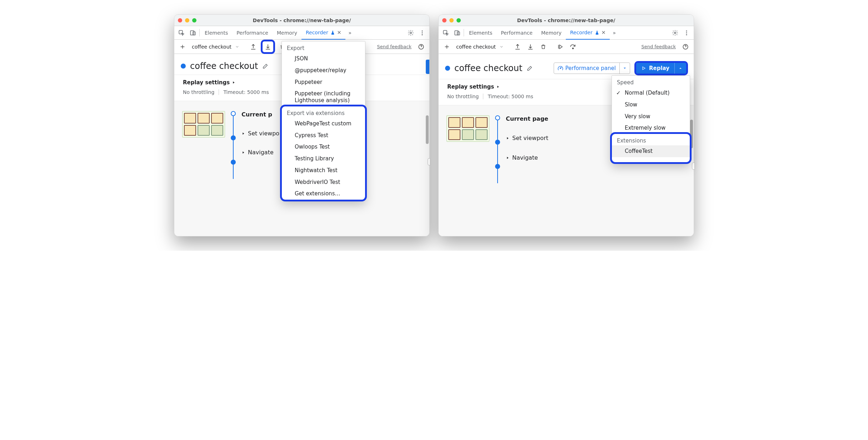 This screenshot has height=440, width=868. Describe the element at coordinates (592, 68) in the screenshot. I see `performance-panel-button: Performance panel` at that location.